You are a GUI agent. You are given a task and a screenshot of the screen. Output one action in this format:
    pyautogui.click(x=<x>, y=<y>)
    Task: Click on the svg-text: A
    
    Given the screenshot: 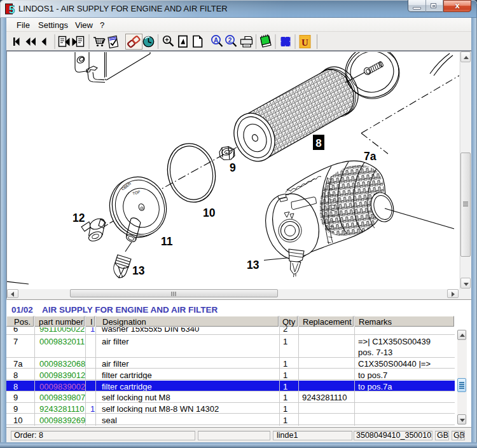 What is the action you would take?
    pyautogui.click(x=216, y=41)
    